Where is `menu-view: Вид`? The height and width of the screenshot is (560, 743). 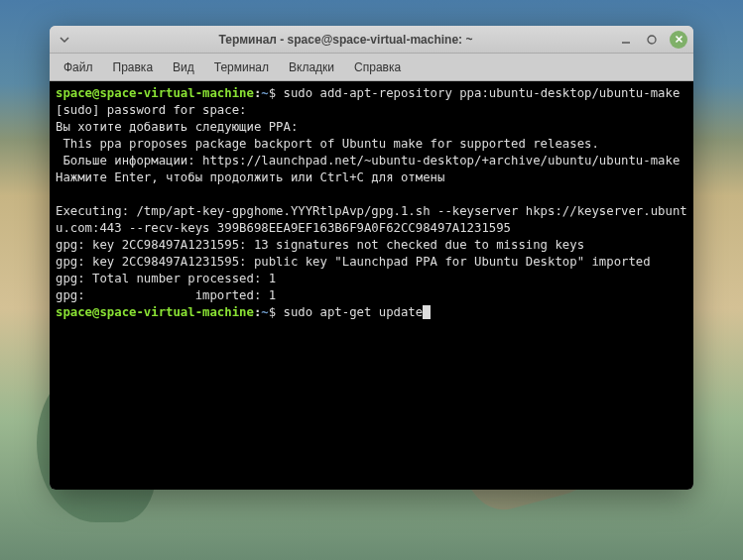
menu-view: Вид is located at coordinates (184, 67).